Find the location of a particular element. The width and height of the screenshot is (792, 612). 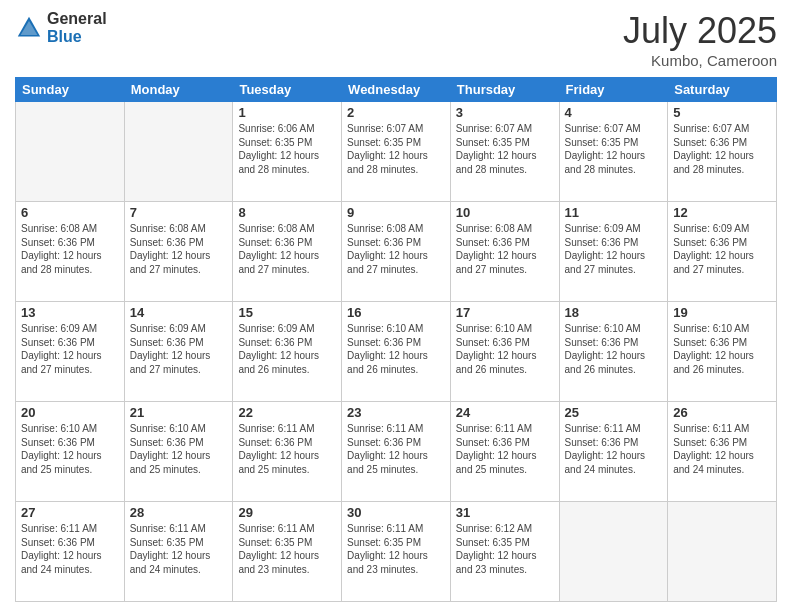

day-info: Sunrise: 6:12 AMSunset: 6:35 PMDaylight:… is located at coordinates (505, 549).